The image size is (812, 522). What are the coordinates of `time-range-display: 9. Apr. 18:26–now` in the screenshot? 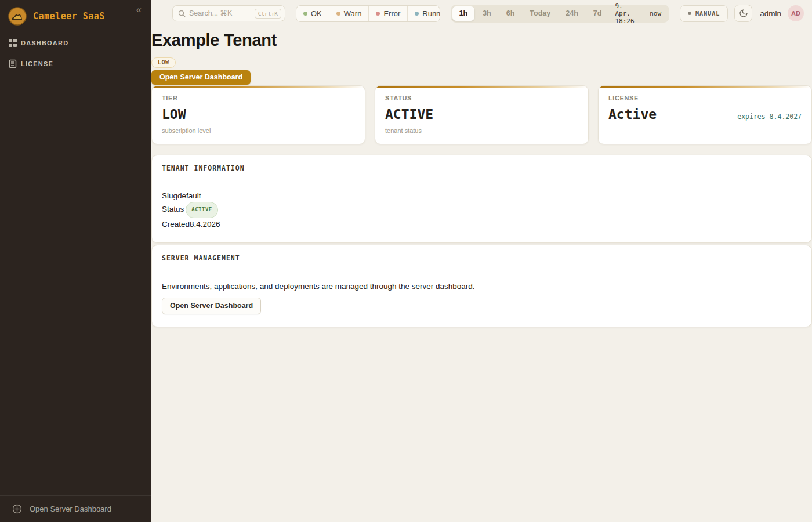 It's located at (639, 14).